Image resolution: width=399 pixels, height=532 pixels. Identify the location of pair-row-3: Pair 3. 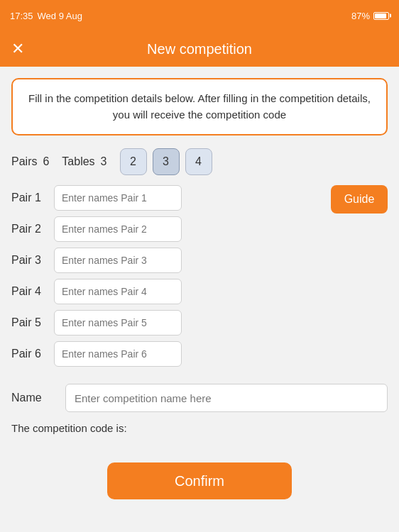
(200, 260).